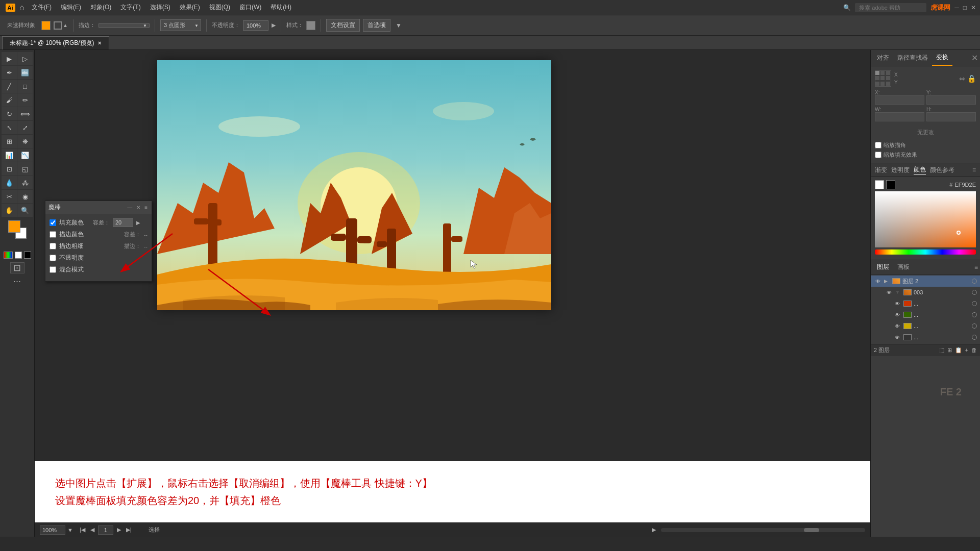  Describe the element at coordinates (25, 59) in the screenshot. I see `direct-select-tool: ▷` at that location.